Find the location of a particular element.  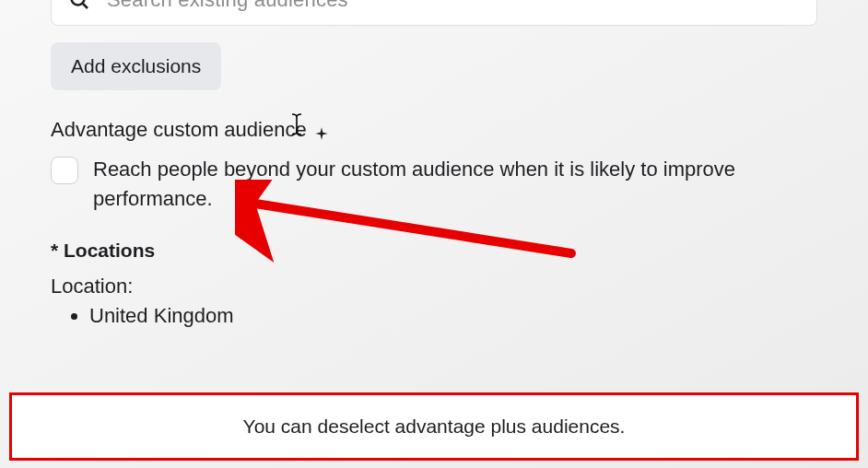

advantage-description: Reach people beyond your custom audience… is located at coordinates (455, 184).